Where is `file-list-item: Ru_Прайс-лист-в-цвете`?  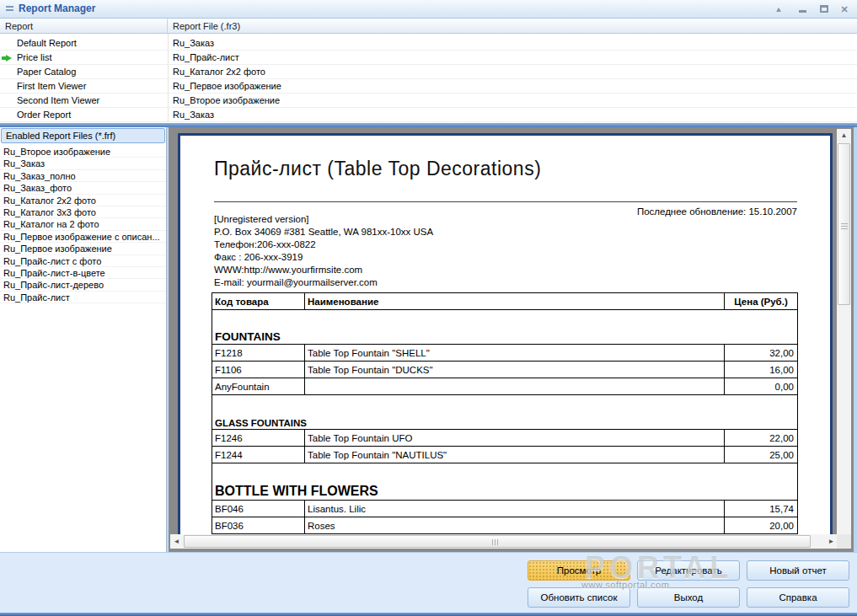 file-list-item: Ru_Прайс-лист-в-цвете is located at coordinates (83, 273).